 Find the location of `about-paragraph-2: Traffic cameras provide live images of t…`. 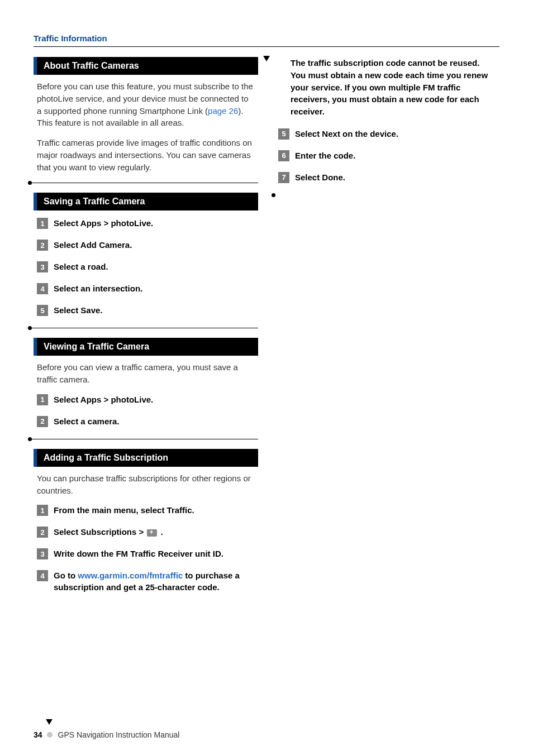

about-paragraph-2: Traffic cameras provide live images of t… is located at coordinates (146, 155).